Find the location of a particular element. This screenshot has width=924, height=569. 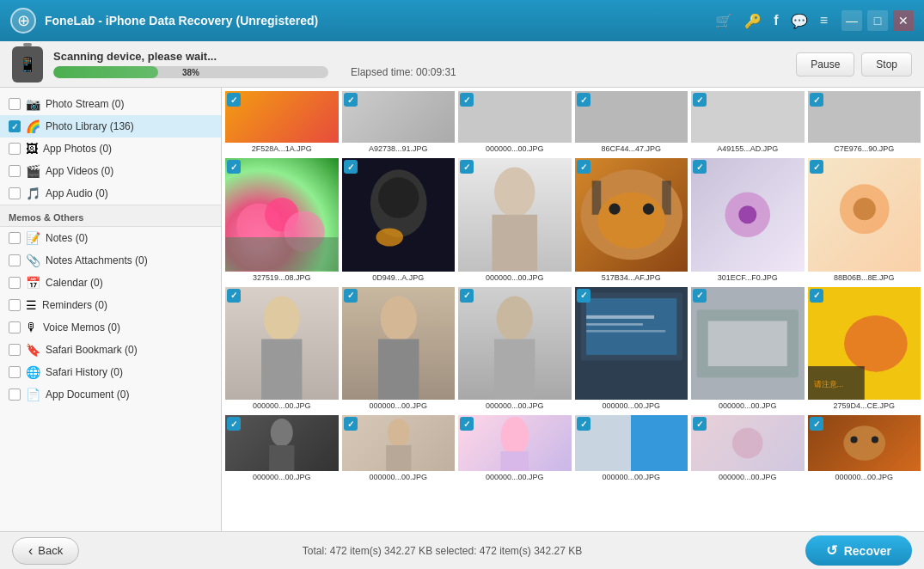

recover-button: ↺ Recover is located at coordinates (859, 550).